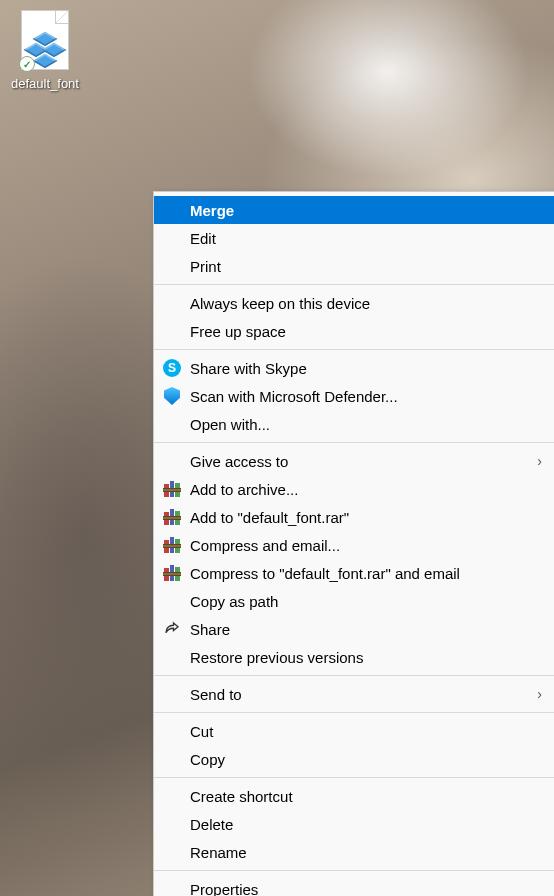  What do you see at coordinates (27, 64) in the screenshot?
I see `sync-badge-icon: ✓` at bounding box center [27, 64].